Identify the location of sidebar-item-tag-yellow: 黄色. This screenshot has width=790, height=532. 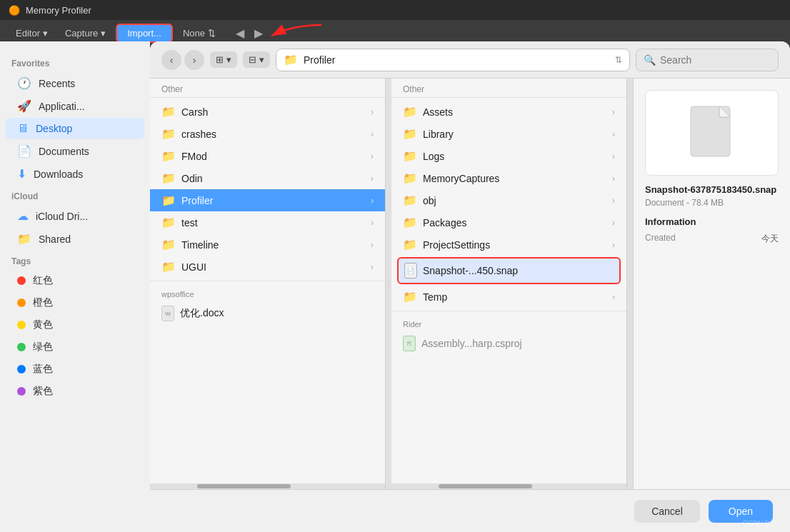
(75, 325).